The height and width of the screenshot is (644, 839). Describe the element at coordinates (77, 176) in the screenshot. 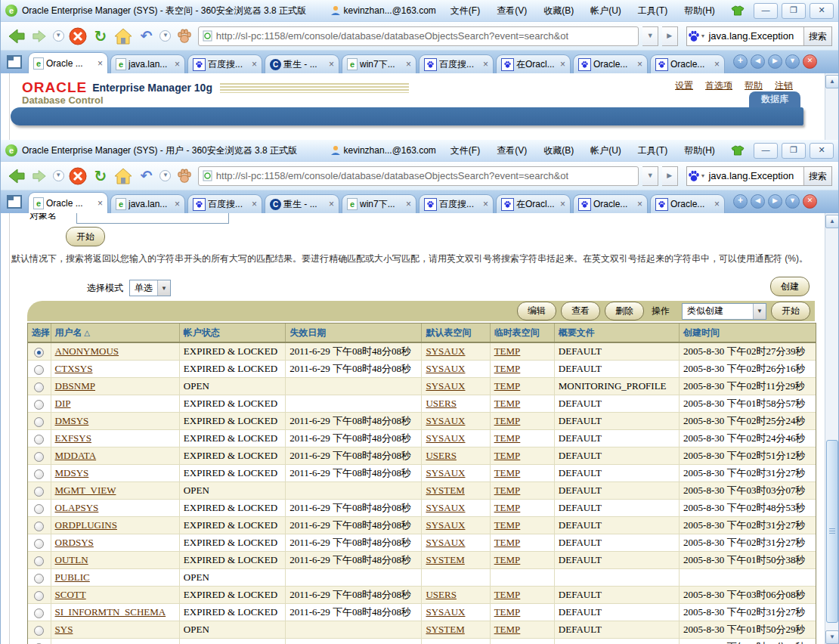

I see `stop-button` at that location.